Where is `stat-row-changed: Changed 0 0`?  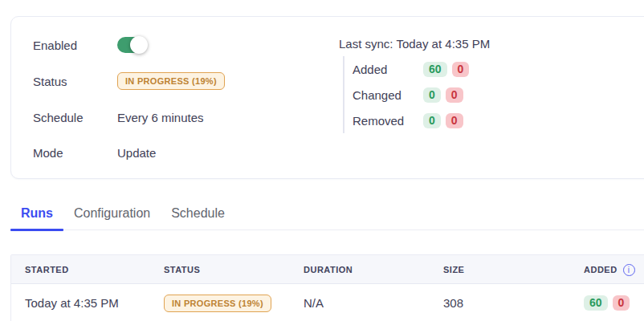 stat-row-changed: Changed 0 0 is located at coordinates (421, 95).